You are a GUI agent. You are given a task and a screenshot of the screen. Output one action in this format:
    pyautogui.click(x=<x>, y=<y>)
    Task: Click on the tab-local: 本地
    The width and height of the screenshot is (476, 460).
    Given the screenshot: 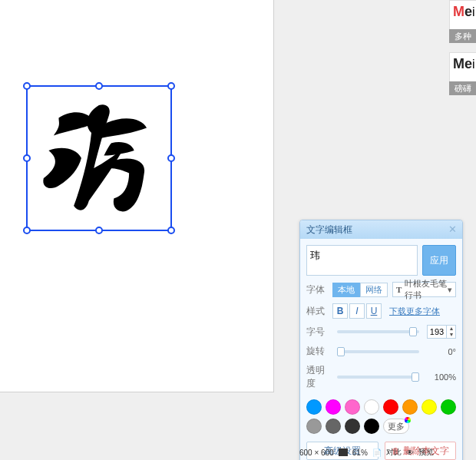 What is the action you would take?
    pyautogui.click(x=346, y=290)
    